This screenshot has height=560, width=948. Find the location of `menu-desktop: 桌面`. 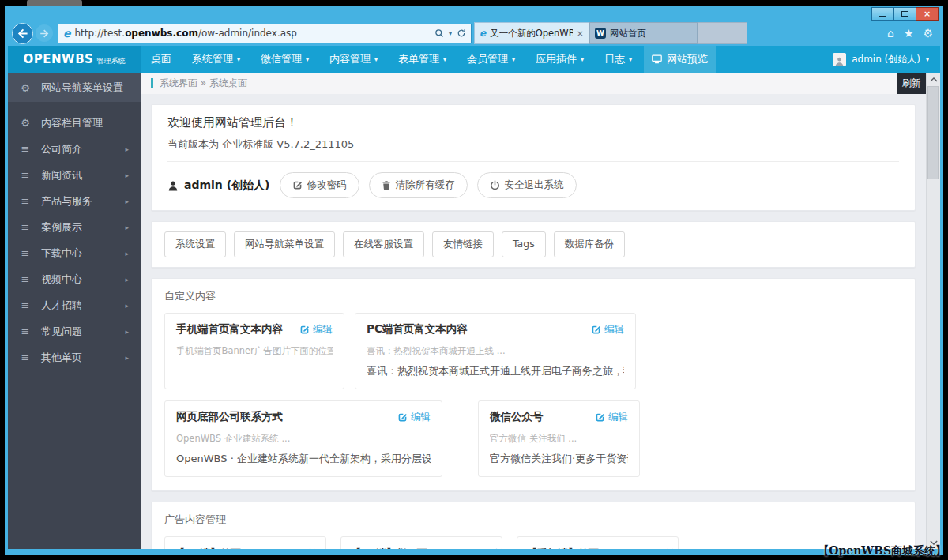

menu-desktop: 桌面 is located at coordinates (161, 59).